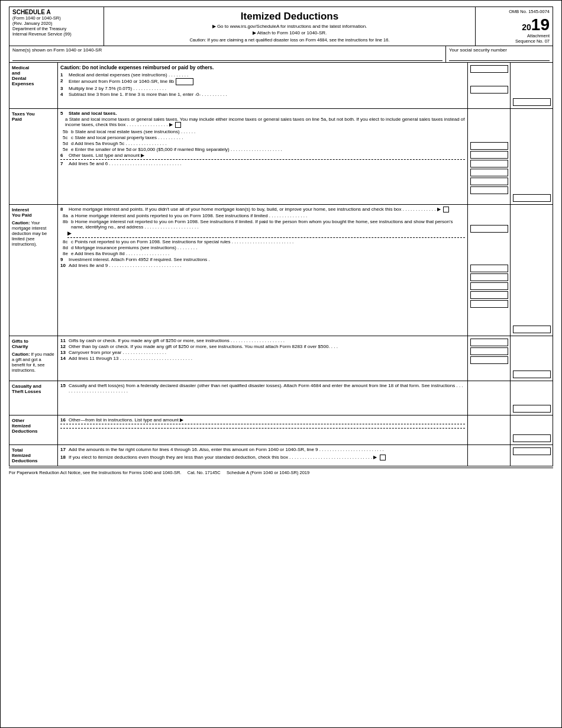  What do you see at coordinates (33, 362) in the screenshot?
I see `gifts-caution: Caution: If you made a gift and got a be…` at bounding box center [33, 362].